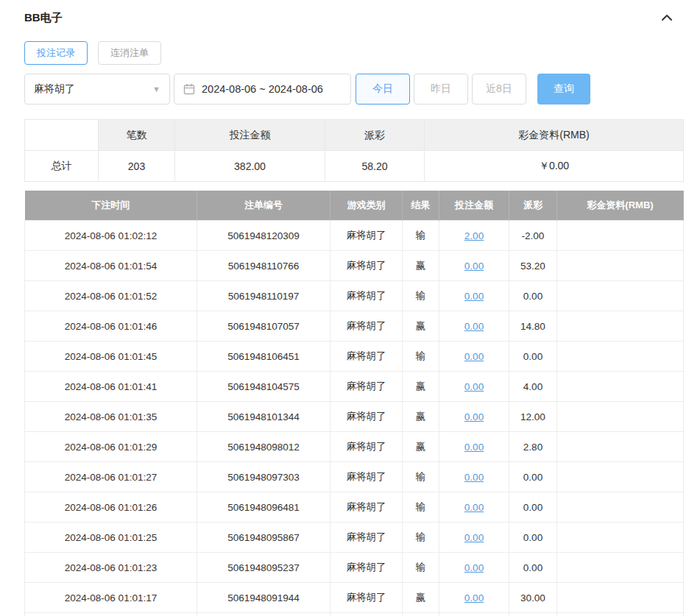 This screenshot has width=689, height=616. What do you see at coordinates (56, 53) in the screenshot?
I see `tab-bet-records: 投注记录` at bounding box center [56, 53].